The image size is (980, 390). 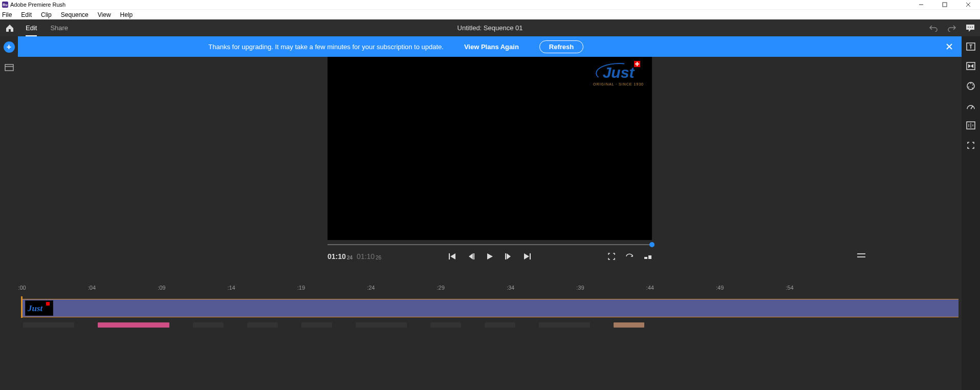 I want to click on window-minimize-button, so click(x=921, y=5).